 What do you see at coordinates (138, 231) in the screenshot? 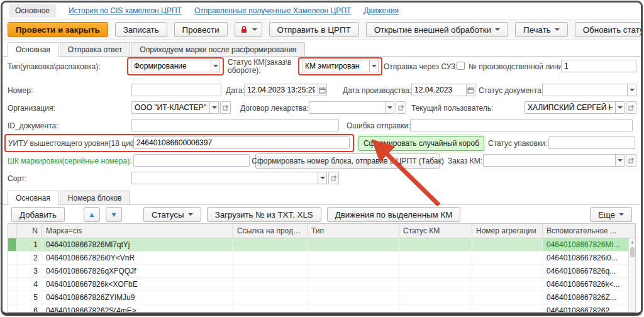
I see `header-mark: Марка=cis` at bounding box center [138, 231].